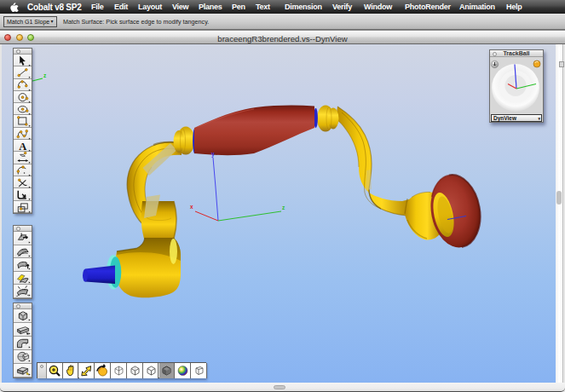 The image size is (565, 392). What do you see at coordinates (22, 147) in the screenshot?
I see `svg-text: A` at bounding box center [22, 147].